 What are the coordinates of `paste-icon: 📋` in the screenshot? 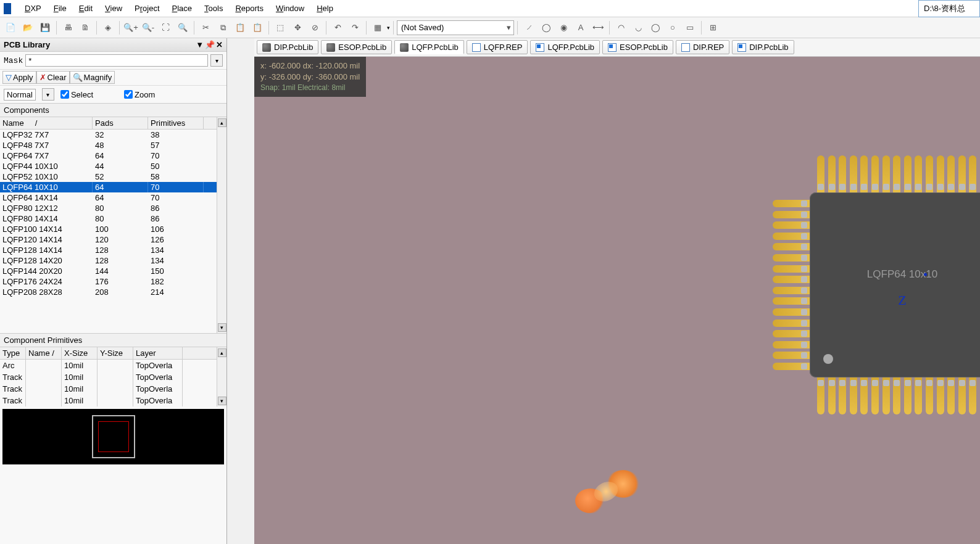 It's located at (240, 28).